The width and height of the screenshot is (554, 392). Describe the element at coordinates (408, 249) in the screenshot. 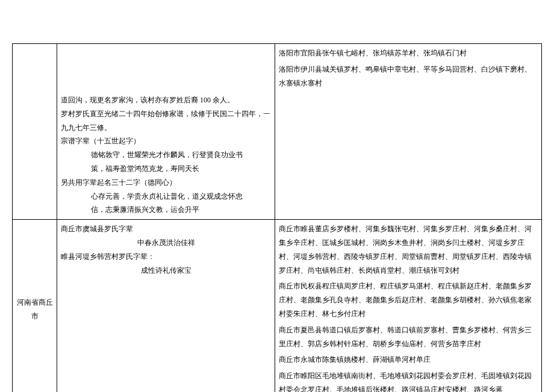

I see `text-line: 商丘市睢县董店乡罗楼村、河集乡魏张屯村、河集乡罗庄村、河集乡桑庄村、河集乡辛庄村…` at that location.